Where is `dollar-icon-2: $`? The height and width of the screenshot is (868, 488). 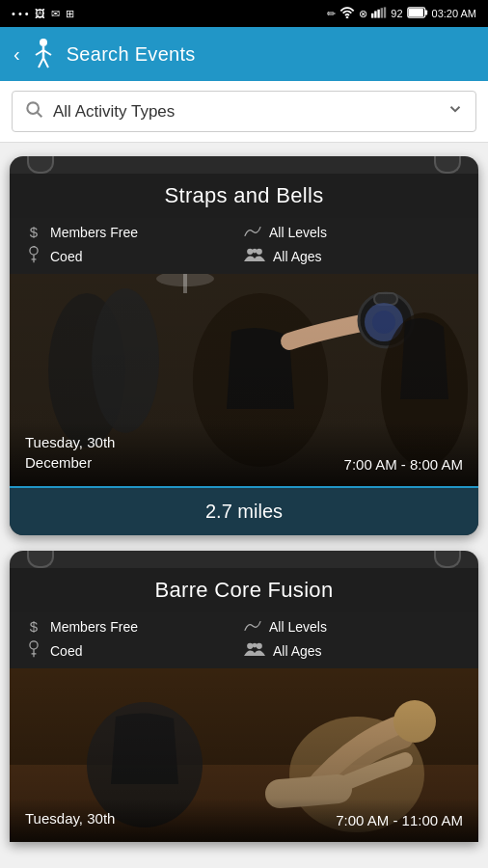 dollar-icon-2: $ is located at coordinates (34, 627).